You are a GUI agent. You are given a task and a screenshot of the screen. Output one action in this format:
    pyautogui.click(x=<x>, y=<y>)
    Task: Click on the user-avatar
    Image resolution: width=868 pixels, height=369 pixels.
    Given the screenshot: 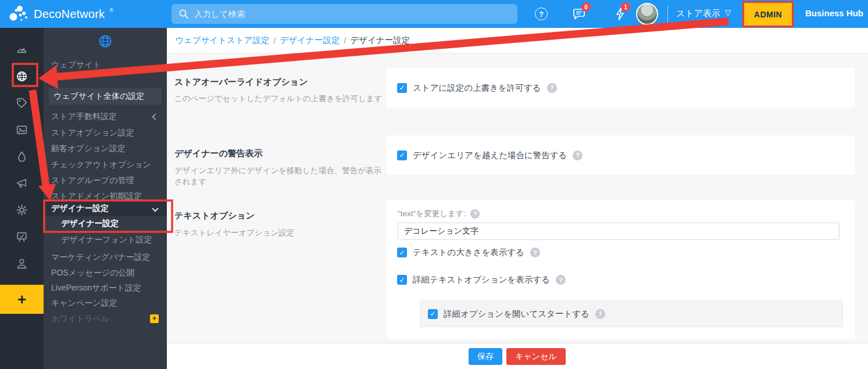 What is the action you would take?
    pyautogui.click(x=647, y=14)
    